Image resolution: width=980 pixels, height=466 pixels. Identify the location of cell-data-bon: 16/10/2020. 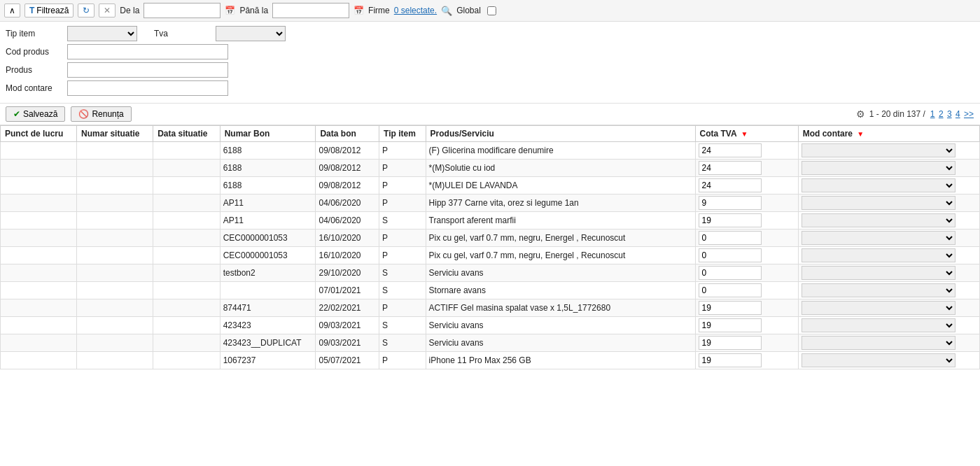
(347, 238).